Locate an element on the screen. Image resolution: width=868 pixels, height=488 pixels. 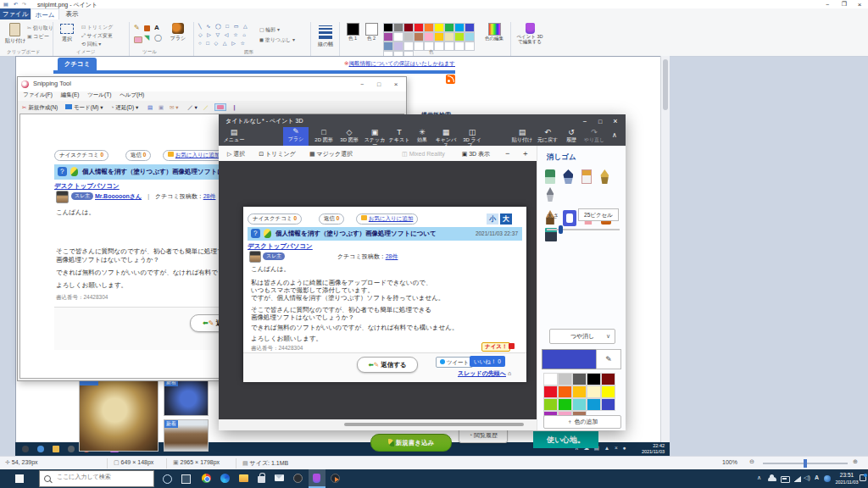
view-3d-button: ▣ 3D 表示 is located at coordinates (476, 154).